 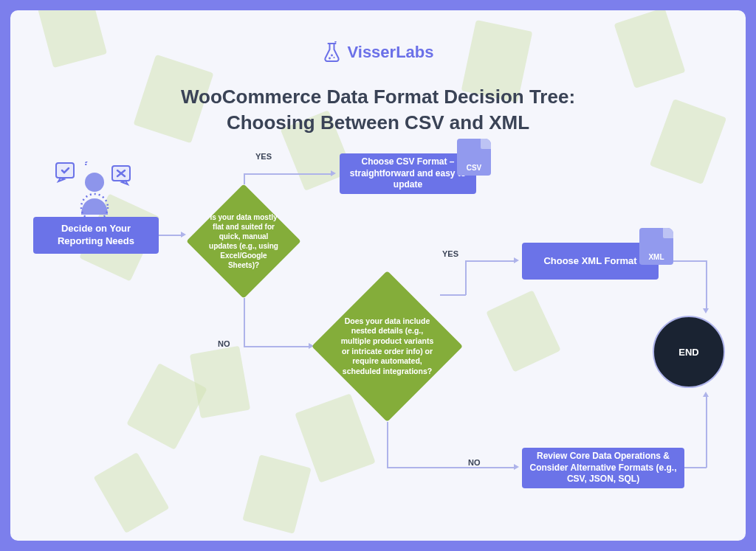 What do you see at coordinates (408, 174) in the screenshot?
I see `csv-result-node: Choose CSV Format – straightforward and …` at bounding box center [408, 174].